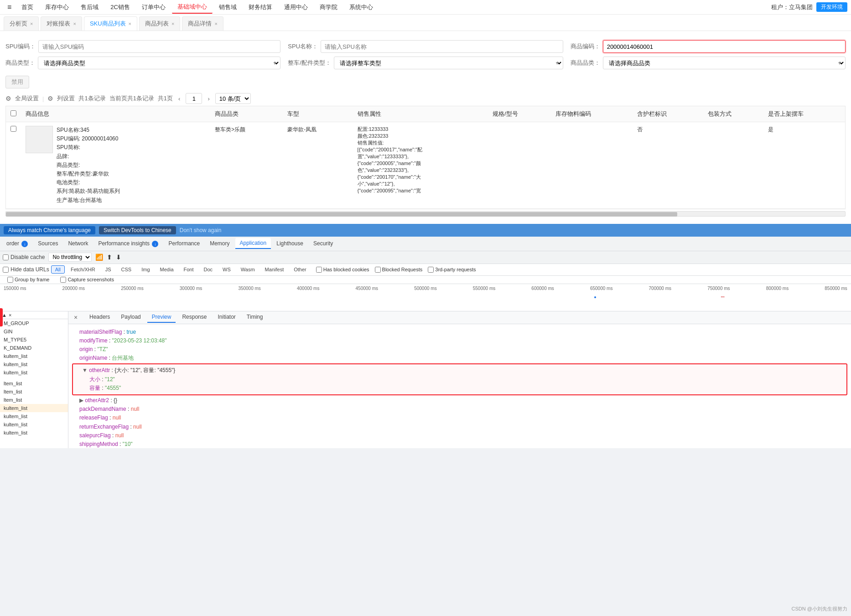 The image size is (851, 616). I want to click on tab-analysis-close: ×, so click(31, 24).